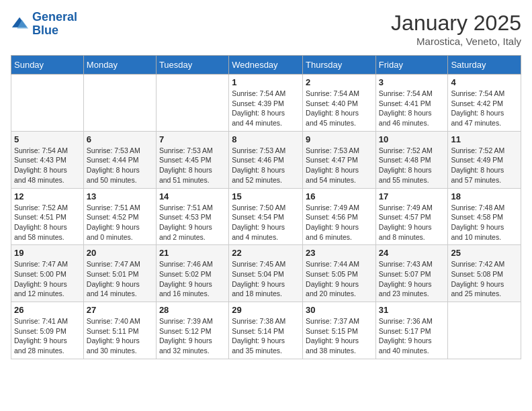 This screenshot has height=411, width=532. Describe the element at coordinates (339, 165) in the screenshot. I see `day-info: Sunrise: 7:53 AM Sunset: 4:47 PM Dayligh…` at that location.